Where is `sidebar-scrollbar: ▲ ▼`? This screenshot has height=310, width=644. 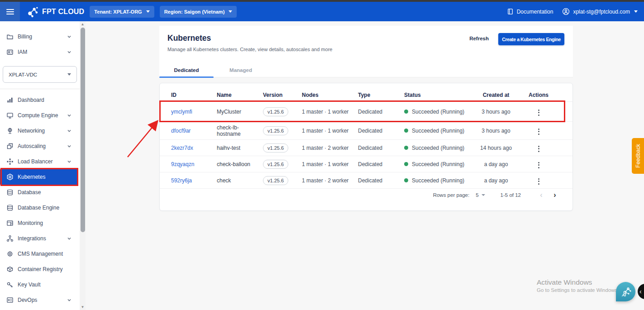
sidebar-scrollbar: ▲ ▼ is located at coordinates (82, 166).